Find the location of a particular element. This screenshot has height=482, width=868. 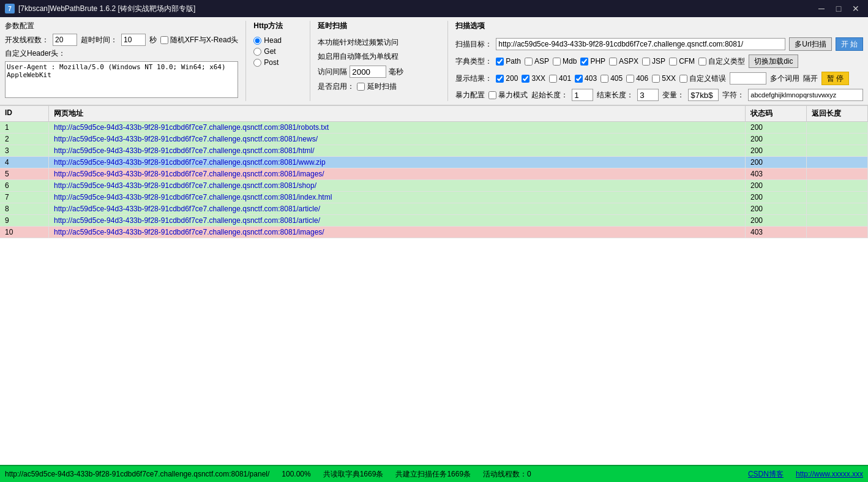

random-xff-checkbox is located at coordinates (164, 40).